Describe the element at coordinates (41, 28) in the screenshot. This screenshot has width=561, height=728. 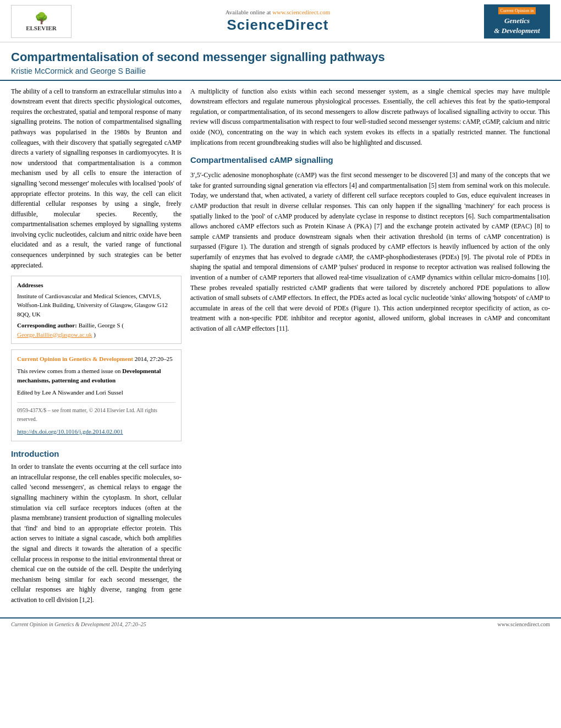
I see `elsevier-wordmark: ELSEVIER` at that location.